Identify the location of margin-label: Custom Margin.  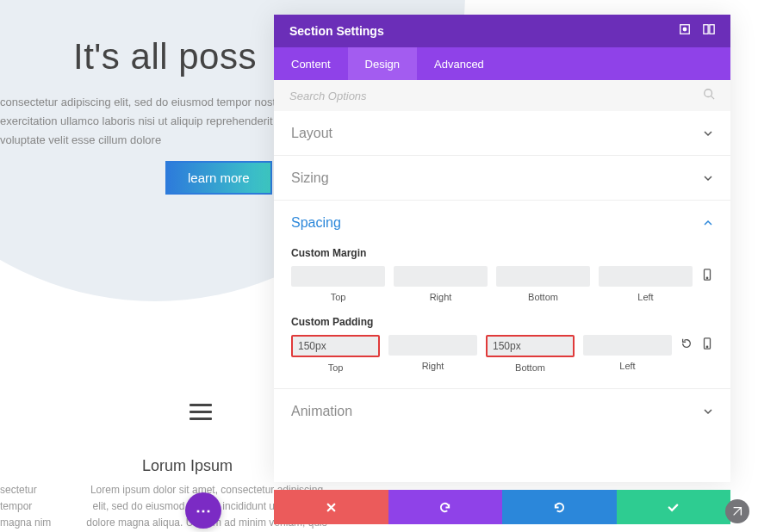
(502, 253).